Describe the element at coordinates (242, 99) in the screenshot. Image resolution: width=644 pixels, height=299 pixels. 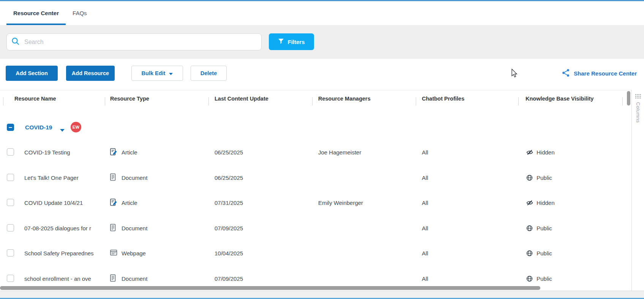
I see `header-last-content-update: Last Content Update` at that location.